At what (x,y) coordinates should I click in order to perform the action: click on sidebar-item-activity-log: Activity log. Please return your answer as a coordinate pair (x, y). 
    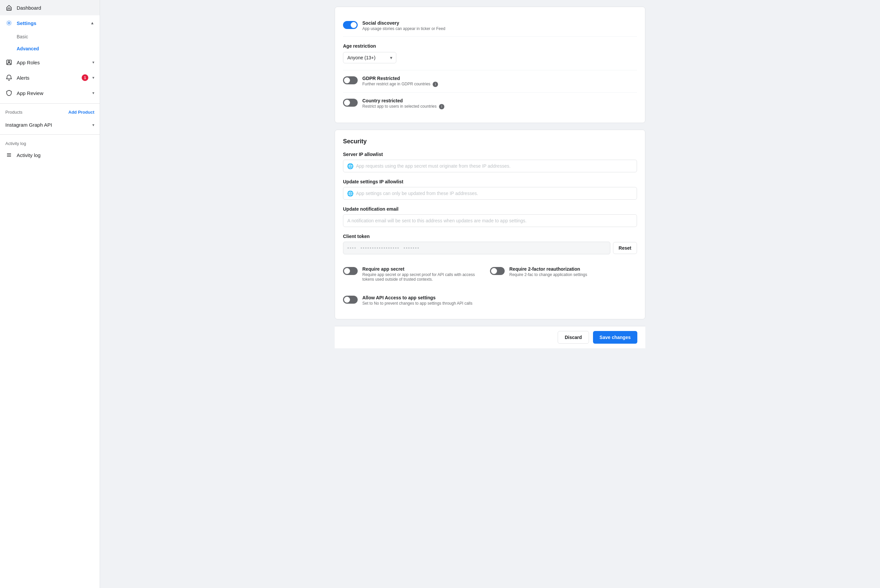
    Looking at the image, I should click on (50, 155).